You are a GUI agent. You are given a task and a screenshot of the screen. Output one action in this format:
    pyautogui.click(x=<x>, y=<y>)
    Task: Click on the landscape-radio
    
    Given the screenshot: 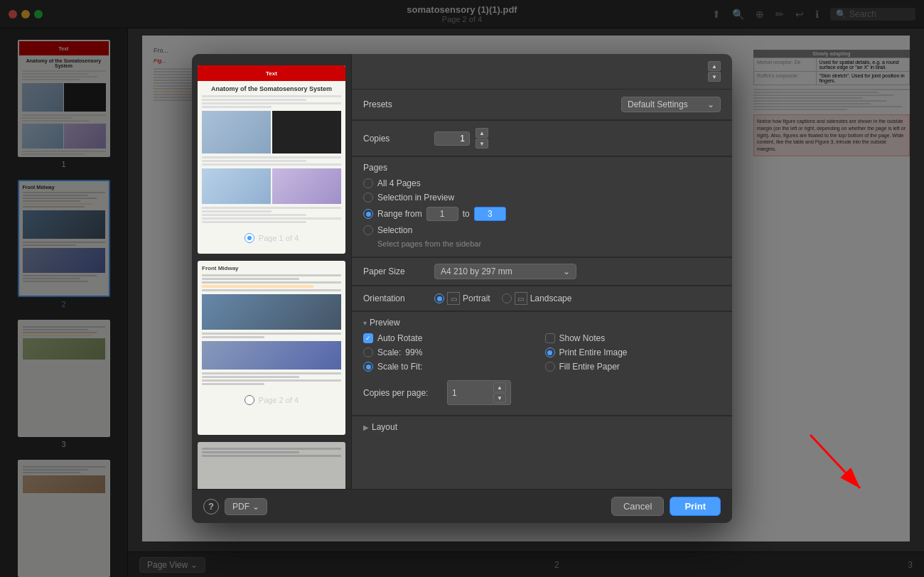 What is the action you would take?
    pyautogui.click(x=507, y=298)
    